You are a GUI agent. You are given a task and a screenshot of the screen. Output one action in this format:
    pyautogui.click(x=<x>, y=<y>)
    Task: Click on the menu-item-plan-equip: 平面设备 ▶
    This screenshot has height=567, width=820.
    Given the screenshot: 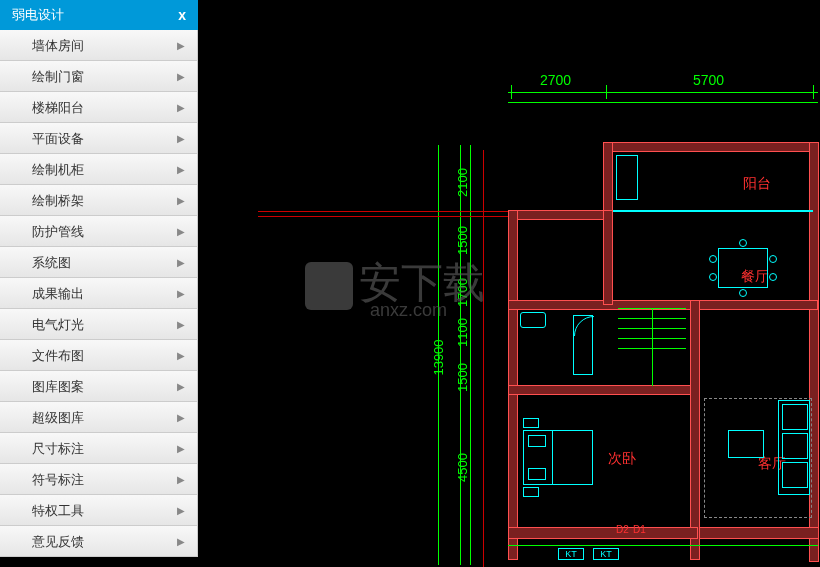 What is the action you would take?
    pyautogui.click(x=99, y=138)
    